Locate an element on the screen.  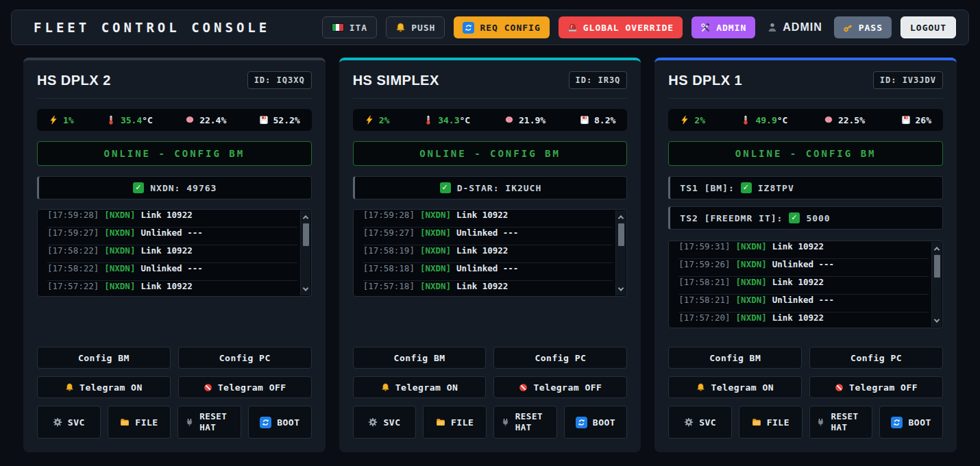
device-id-badge: ID: IV3JDV is located at coordinates (908, 80).